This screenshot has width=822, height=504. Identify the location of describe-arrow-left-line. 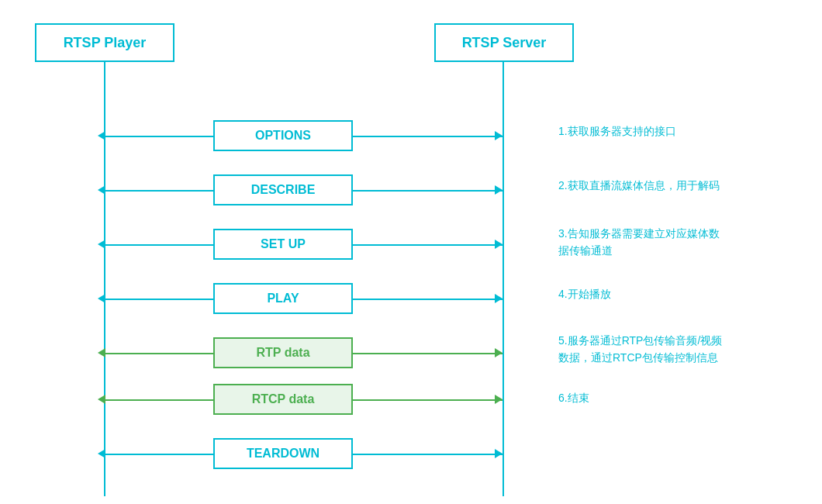
(160, 191).